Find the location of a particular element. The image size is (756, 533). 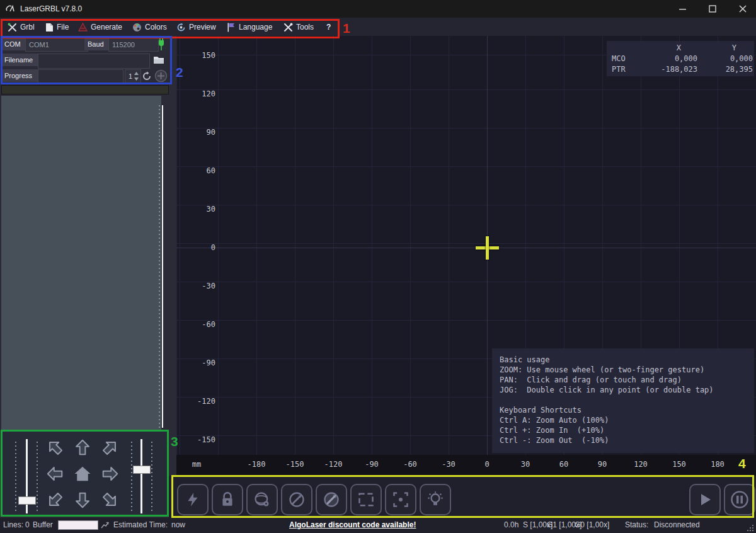

help-line: Ctrl -: Zoom Out (-10%) is located at coordinates (623, 440).